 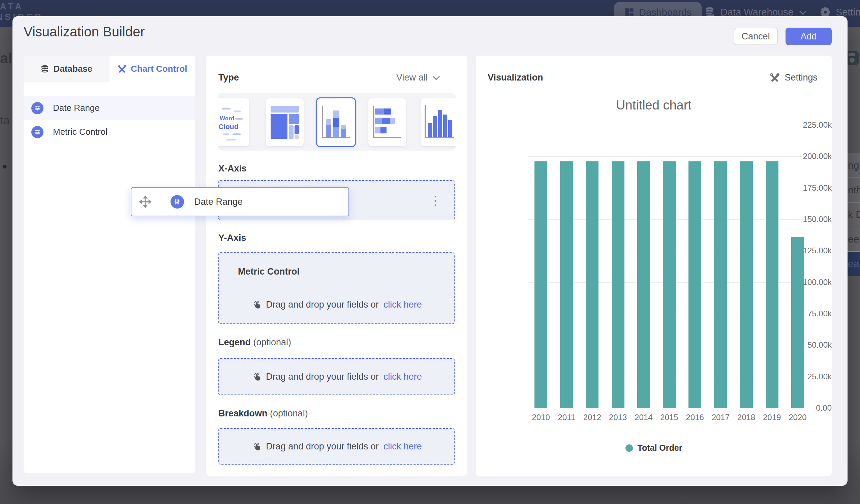 I want to click on chart-settings-button: Settings, so click(x=794, y=78).